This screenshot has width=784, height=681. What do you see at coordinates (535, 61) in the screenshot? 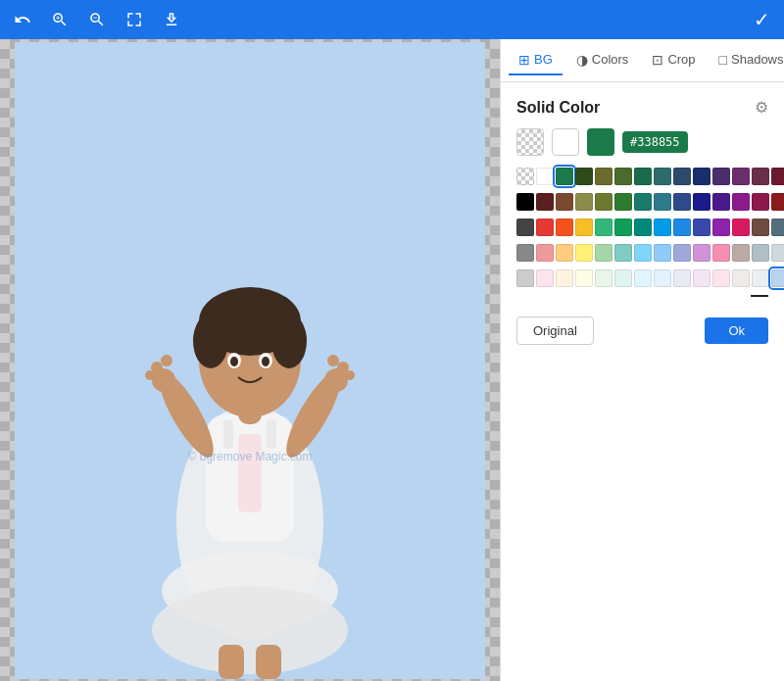
I see `tab-bg: ⊞ BG` at bounding box center [535, 61].